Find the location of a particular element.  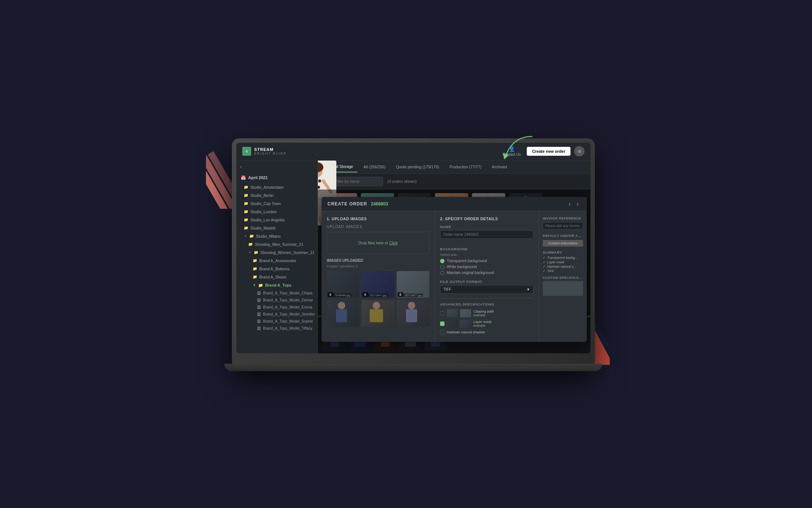

spec-thumb-clipping is located at coordinates (452, 313).